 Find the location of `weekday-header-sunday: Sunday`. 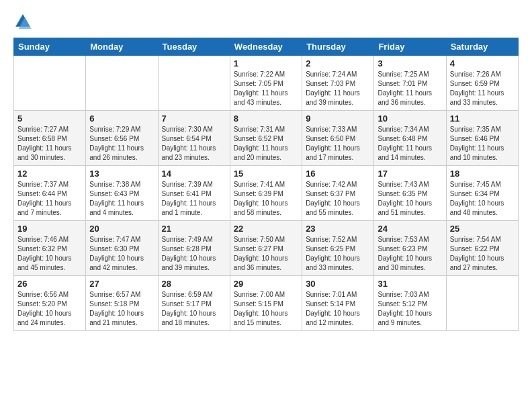

weekday-header-sunday: Sunday is located at coordinates (50, 47).